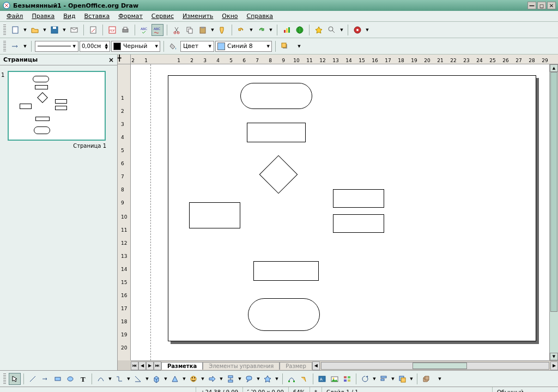 Image resolution: width=558 pixels, height=392 pixels. I want to click on fill-color-combo: Синий 8 ▼, so click(244, 46).